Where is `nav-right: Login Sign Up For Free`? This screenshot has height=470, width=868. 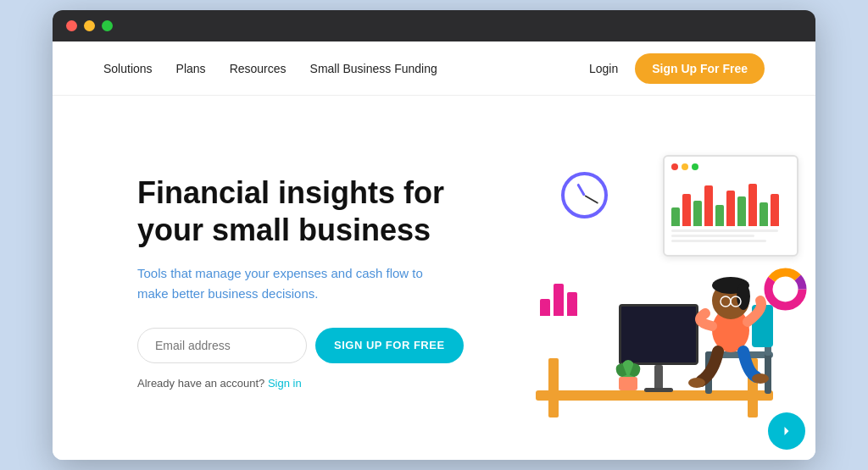 nav-right: Login Sign Up For Free is located at coordinates (676, 69).